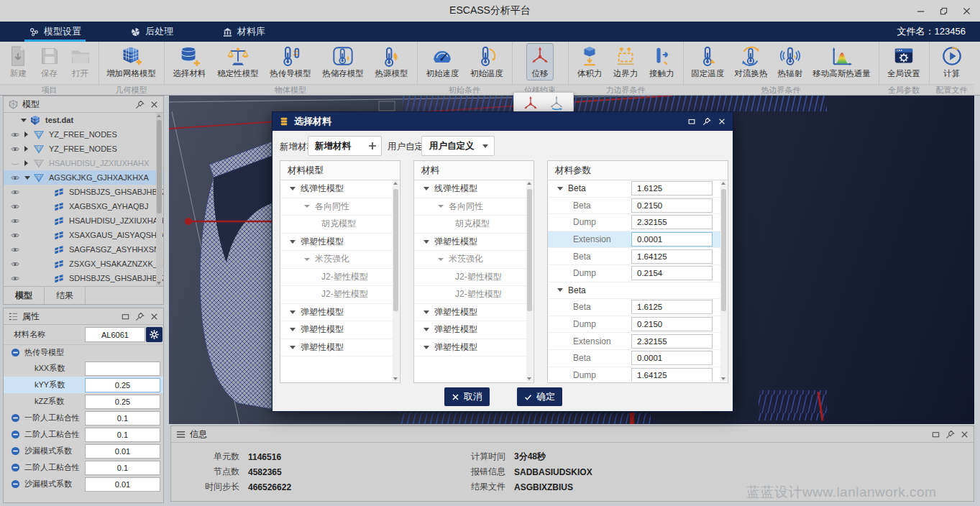 The height and width of the screenshot is (506, 980). I want to click on property-row: 二阶人工粘合性, so click(83, 434).